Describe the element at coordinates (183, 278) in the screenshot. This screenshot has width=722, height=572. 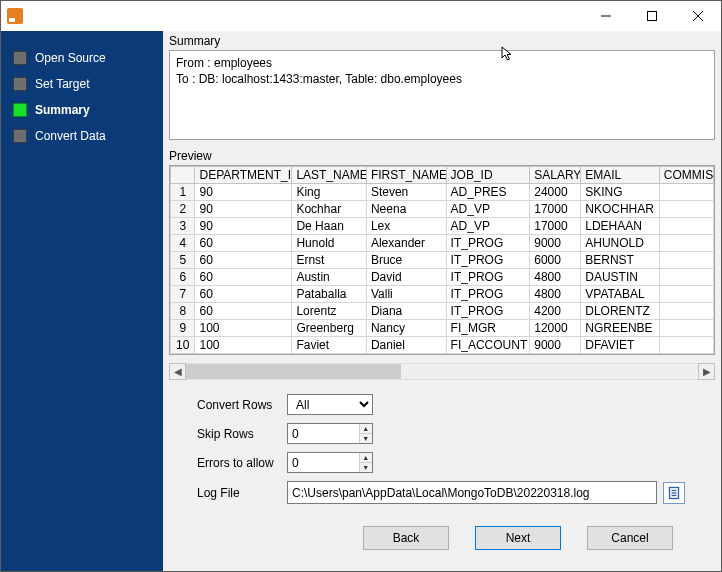
I see `row-number-cell: 6` at that location.